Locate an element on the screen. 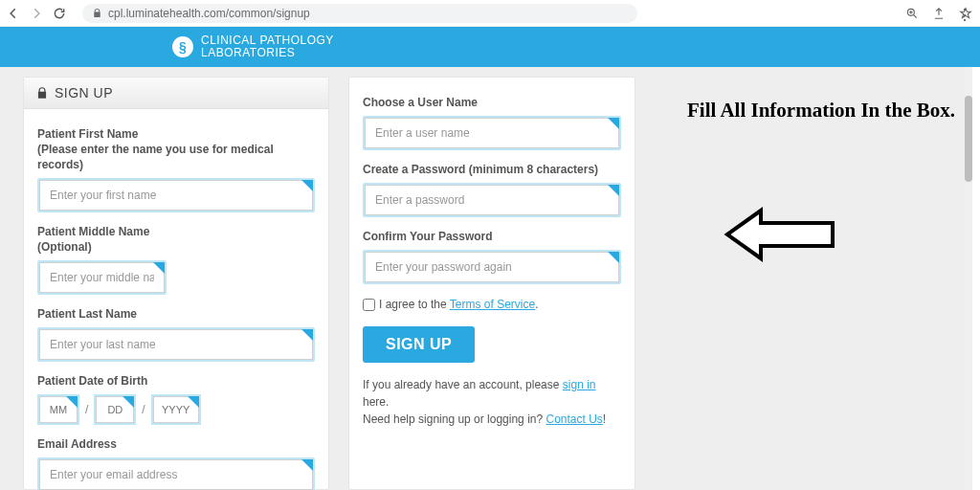 This screenshot has width=980, height=490. card-title: SIGN UP is located at coordinates (84, 93).